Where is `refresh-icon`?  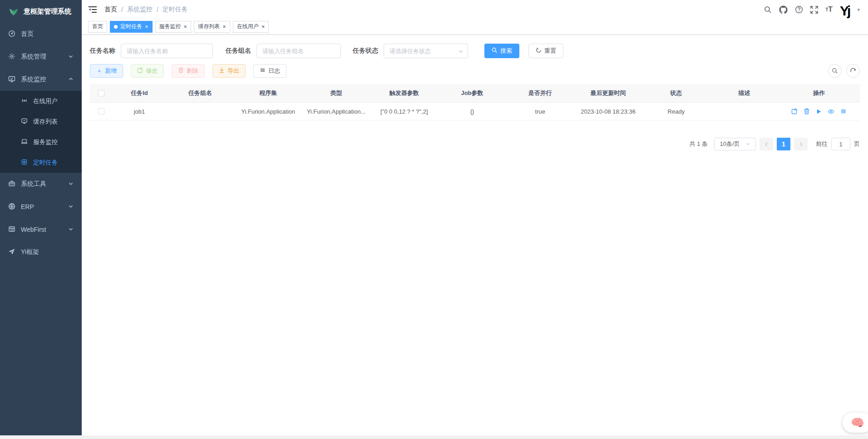 refresh-icon is located at coordinates (538, 51).